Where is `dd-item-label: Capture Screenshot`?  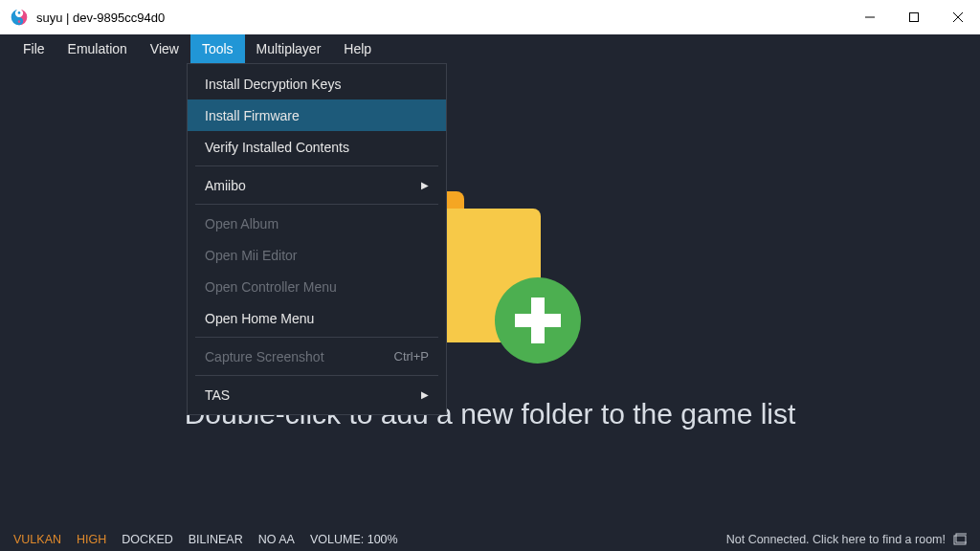
dd-item-label: Capture Screenshot is located at coordinates (264, 357).